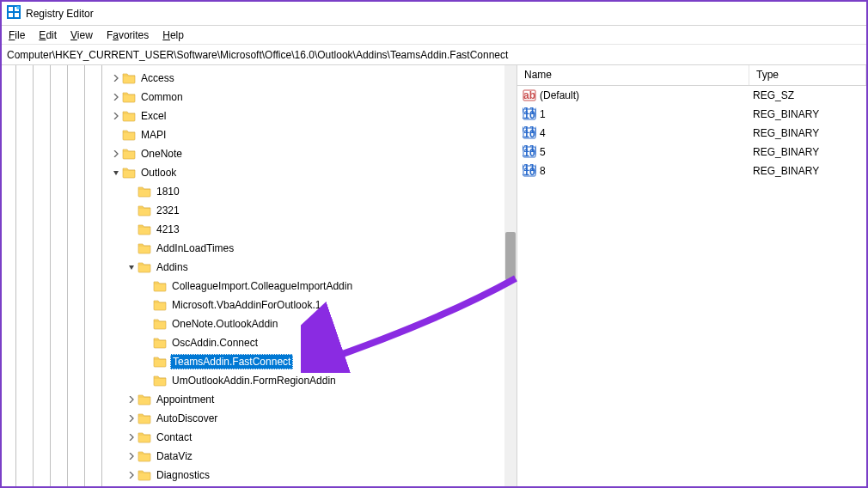 The width and height of the screenshot is (868, 488). Describe the element at coordinates (645, 171) in the screenshot. I see `value-name: 8` at that location.